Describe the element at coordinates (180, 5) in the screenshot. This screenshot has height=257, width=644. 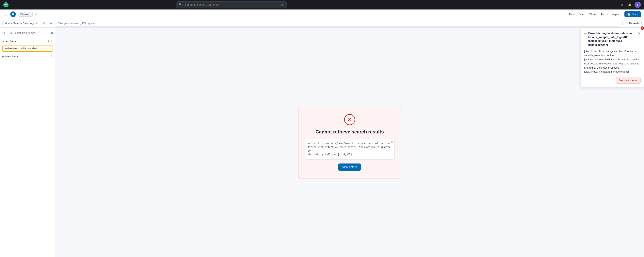
I see `search-icon: 🔍` at that location.